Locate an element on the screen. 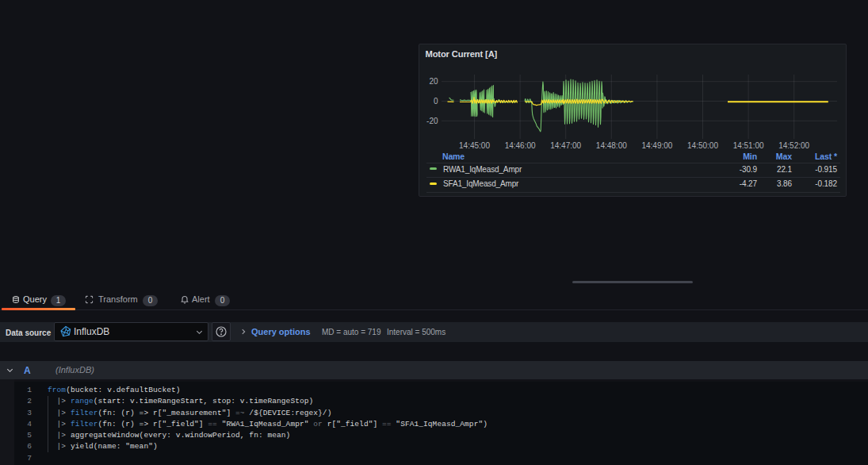 The image size is (868, 465). svg-text: 0 is located at coordinates (436, 102).